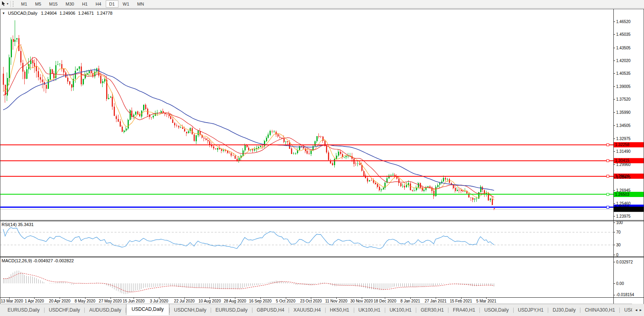  I want to click on date-label: 18 Dec 2020, so click(385, 301).